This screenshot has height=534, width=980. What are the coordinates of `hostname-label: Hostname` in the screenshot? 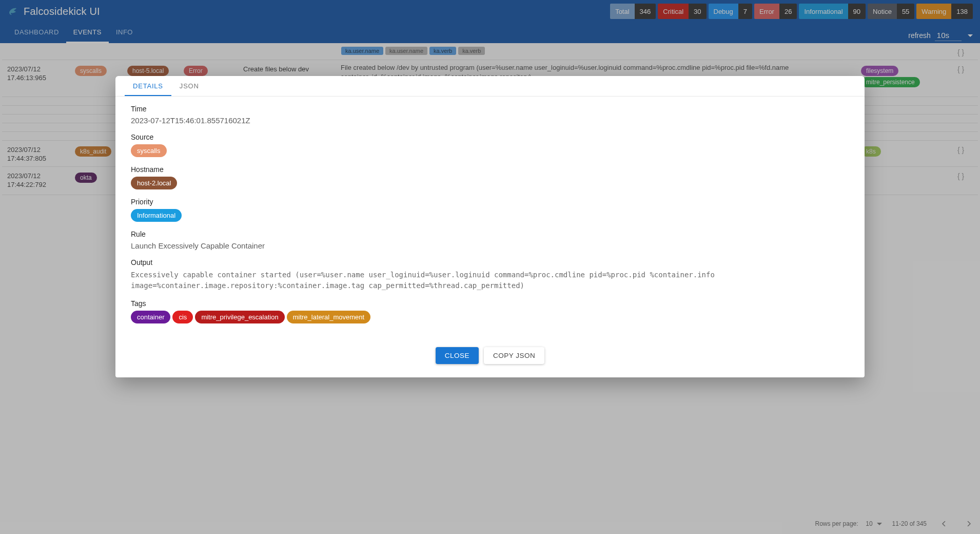 It's located at (490, 169).